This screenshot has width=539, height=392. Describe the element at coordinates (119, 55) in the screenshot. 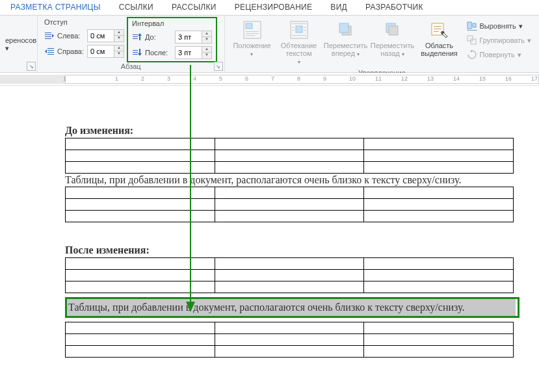

I see `indent-right-down: ▼` at that location.